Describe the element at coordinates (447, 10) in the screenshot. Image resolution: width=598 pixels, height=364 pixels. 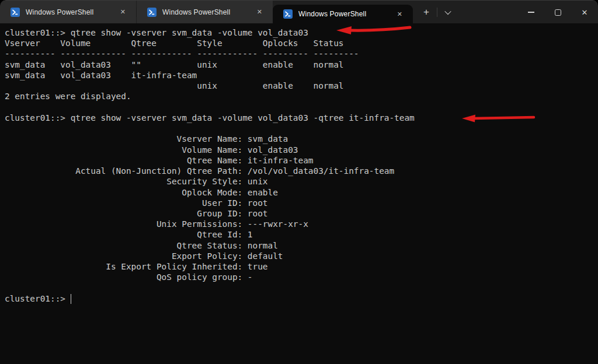
I see `chevron-down-icon` at that location.